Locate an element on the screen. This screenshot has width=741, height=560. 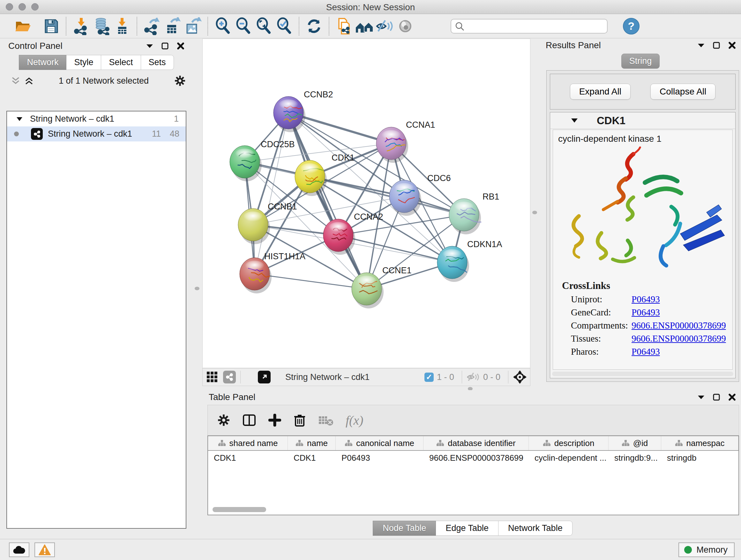
node-label: CCNE1 is located at coordinates (397, 270).